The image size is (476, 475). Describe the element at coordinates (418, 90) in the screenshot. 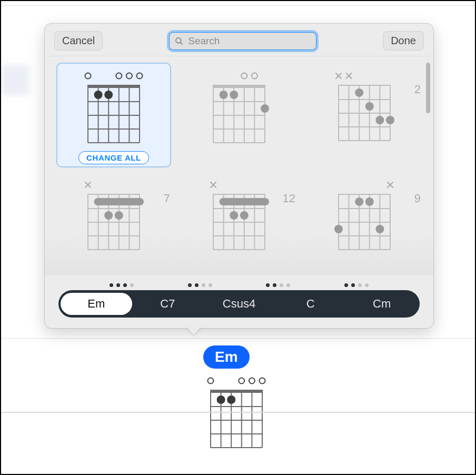

I see `fret-position-label: 2` at that location.